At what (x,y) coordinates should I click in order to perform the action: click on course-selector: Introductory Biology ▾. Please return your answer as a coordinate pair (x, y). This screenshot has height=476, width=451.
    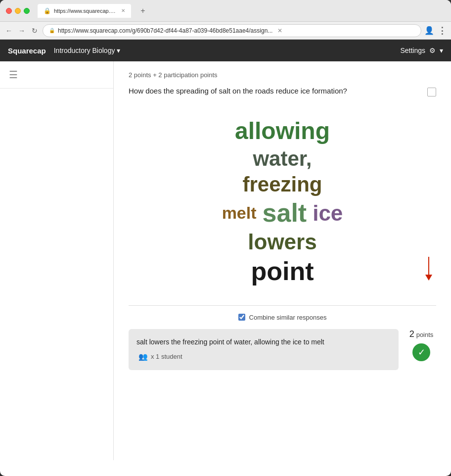
    Looking at the image, I should click on (87, 50).